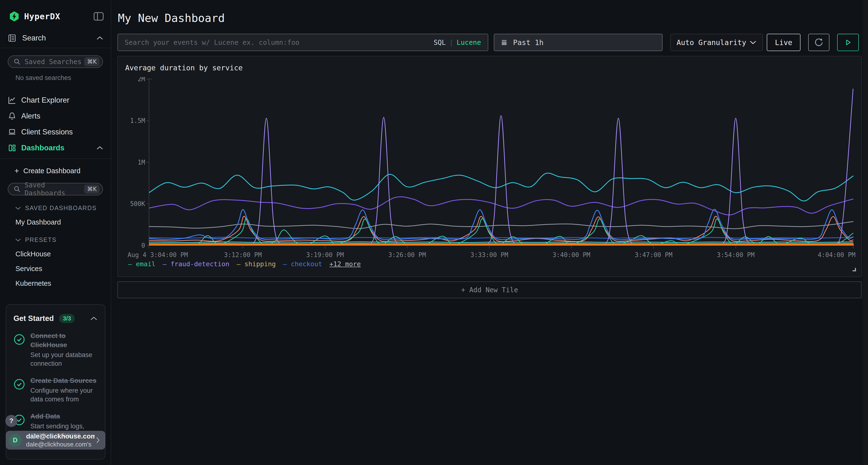 The image size is (868, 465). I want to click on legend-item-fraud-detection: fraud-detection, so click(196, 264).